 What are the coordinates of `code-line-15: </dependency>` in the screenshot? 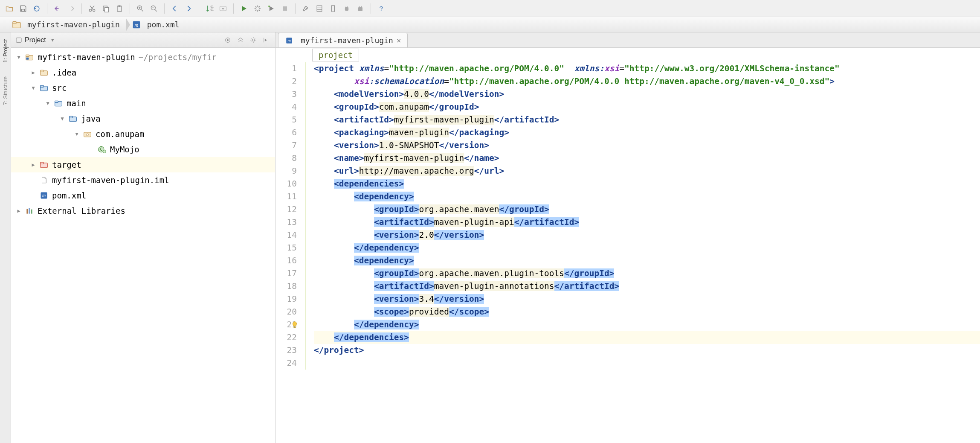 It's located at (647, 248).